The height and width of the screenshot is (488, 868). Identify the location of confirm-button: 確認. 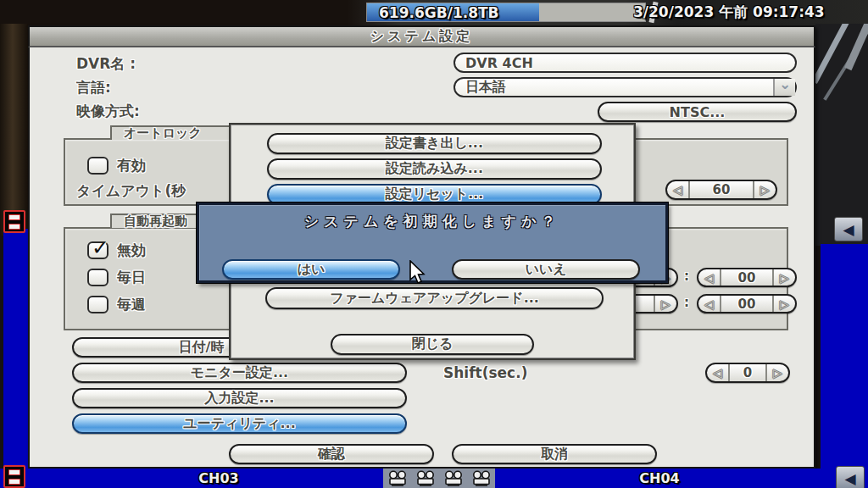
(331, 454).